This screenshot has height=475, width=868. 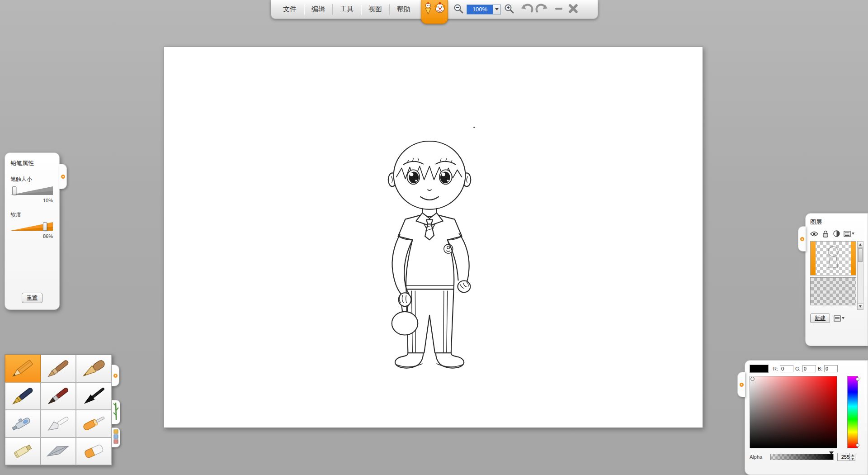 I want to click on menu-tools: 工具, so click(x=347, y=9).